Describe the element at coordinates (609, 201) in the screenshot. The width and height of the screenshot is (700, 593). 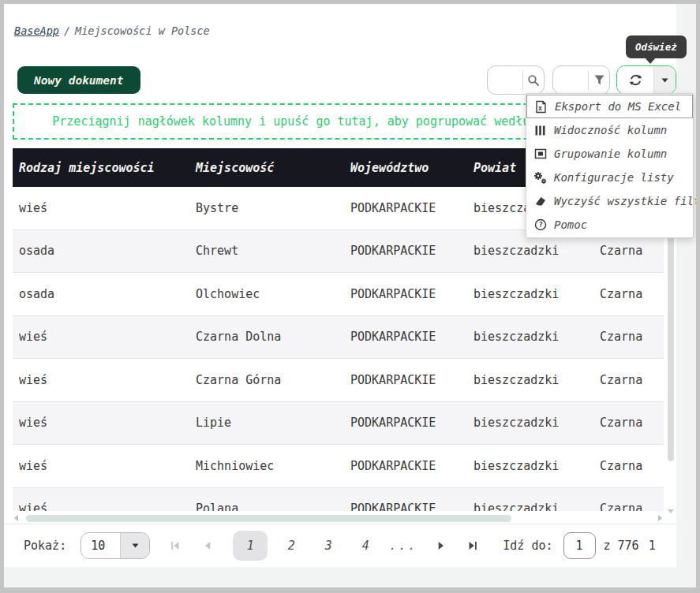
I see `menu-item-clear-all-filters: Wyczyść wszystkie filtry` at that location.